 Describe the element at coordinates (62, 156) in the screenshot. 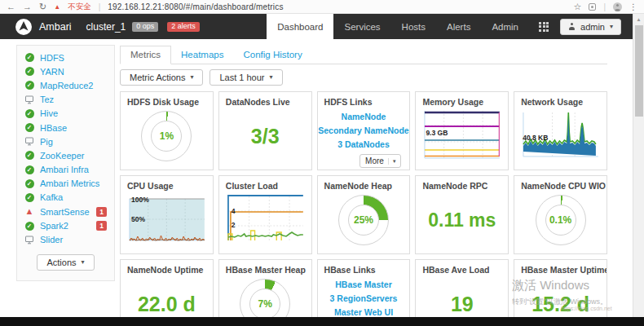

I see `service-label: ZooKeeper` at that location.